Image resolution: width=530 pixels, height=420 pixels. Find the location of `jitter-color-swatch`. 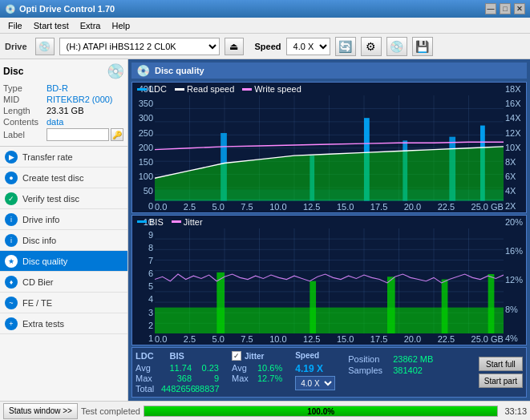

jitter-color-swatch is located at coordinates (176, 221).